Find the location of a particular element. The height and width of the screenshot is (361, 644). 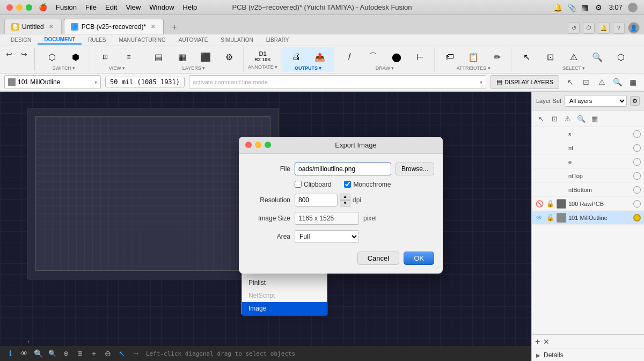

untitled-tab-close: ✕ is located at coordinates (51, 27).